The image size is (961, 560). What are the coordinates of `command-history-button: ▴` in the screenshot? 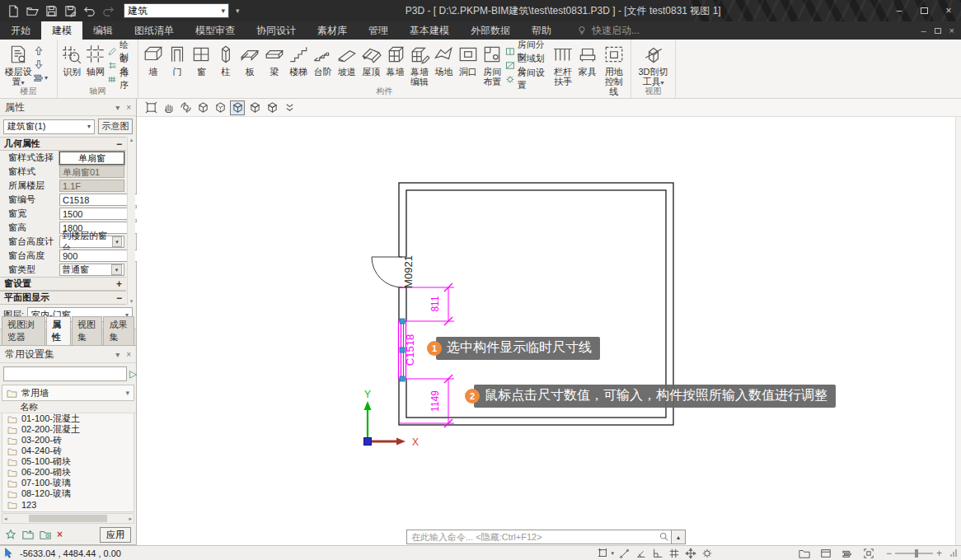 It's located at (679, 537).